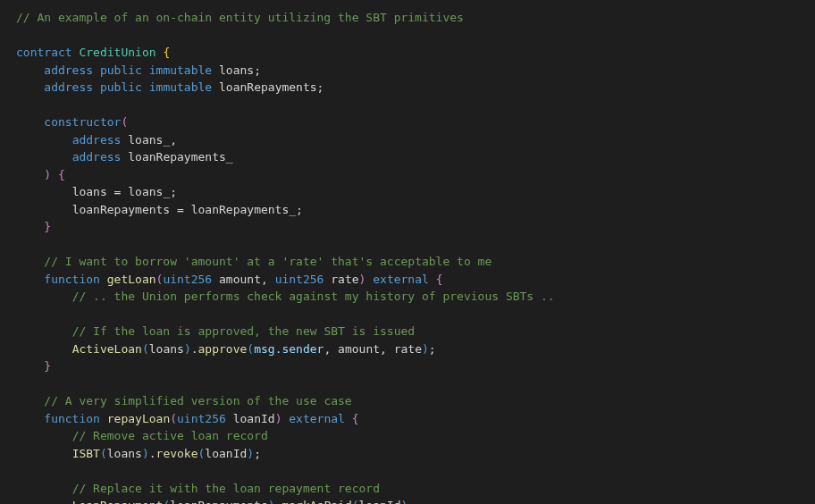 The width and height of the screenshot is (815, 504). What do you see at coordinates (408, 489) in the screenshot?
I see `code-line: // Replace it with the loan repayment re…` at bounding box center [408, 489].